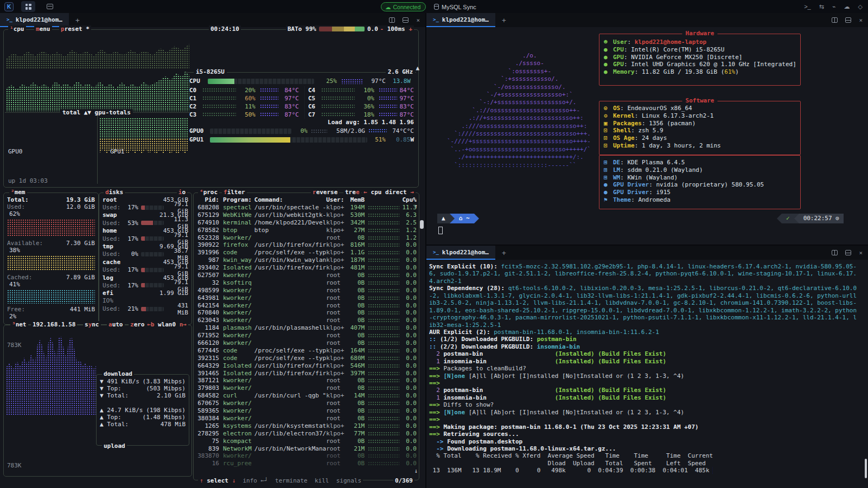  Describe the element at coordinates (388, 192) in the screenshot. I see `proc-sort-selector: ← cpu direct →` at that location.